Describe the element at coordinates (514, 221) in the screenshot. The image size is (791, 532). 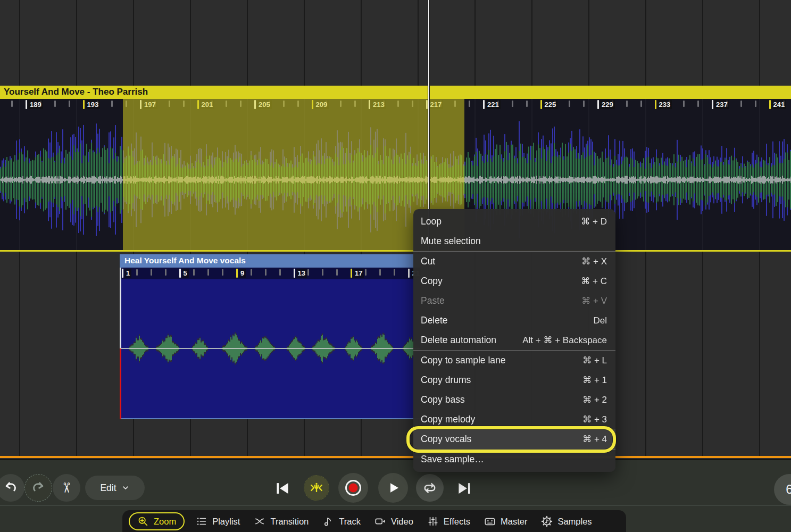
I see `menu-item-loop: Loop ⌘ + D` at that location.